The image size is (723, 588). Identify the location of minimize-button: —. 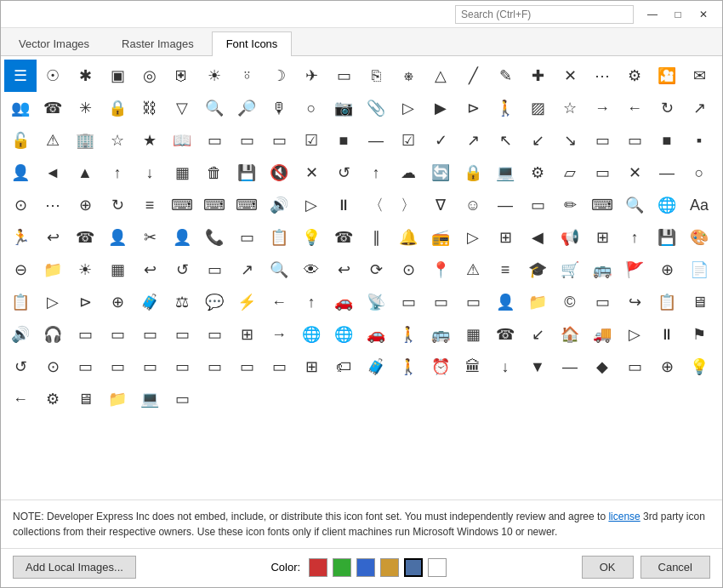
(652, 14).